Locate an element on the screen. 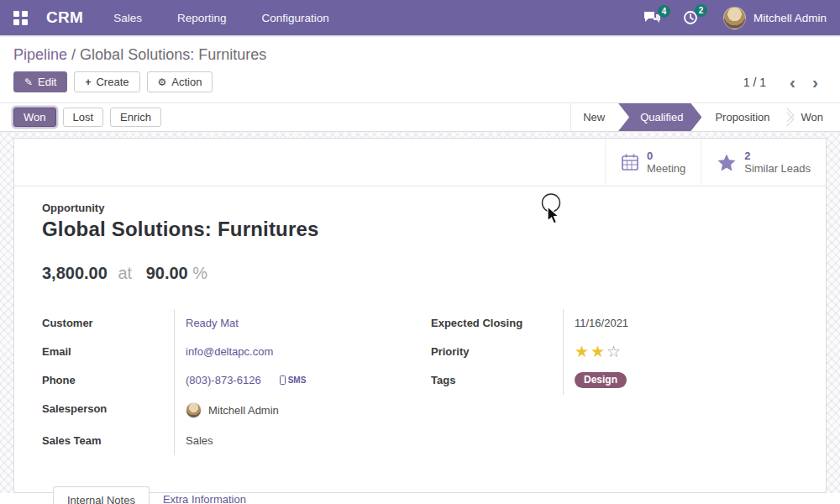 This screenshot has height=504, width=840. user-menu: Mitchell Admin is located at coordinates (790, 18).